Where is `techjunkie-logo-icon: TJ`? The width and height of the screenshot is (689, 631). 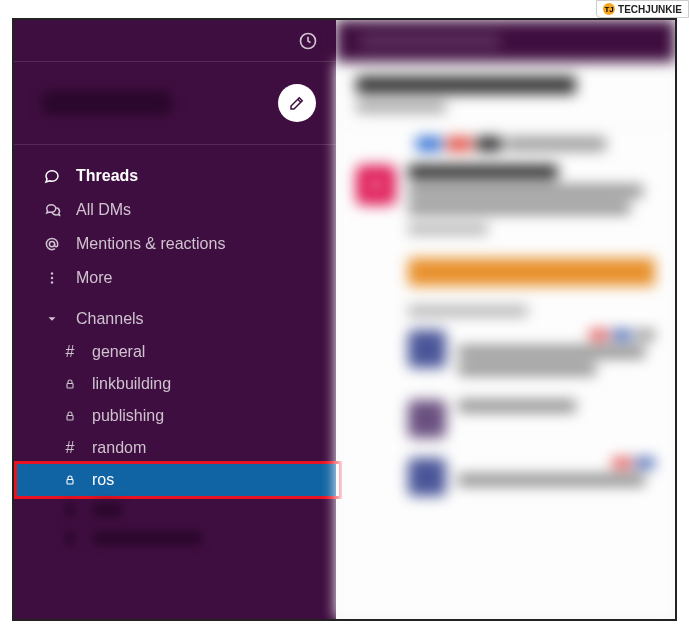
techjunkie-logo-icon: TJ is located at coordinates (609, 9).